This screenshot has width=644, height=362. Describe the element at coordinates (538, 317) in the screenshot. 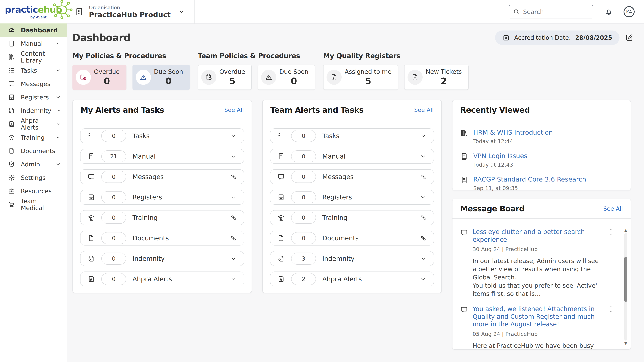

I see `message-title-link: You asked, we listened! Attachments in Q…` at that location.